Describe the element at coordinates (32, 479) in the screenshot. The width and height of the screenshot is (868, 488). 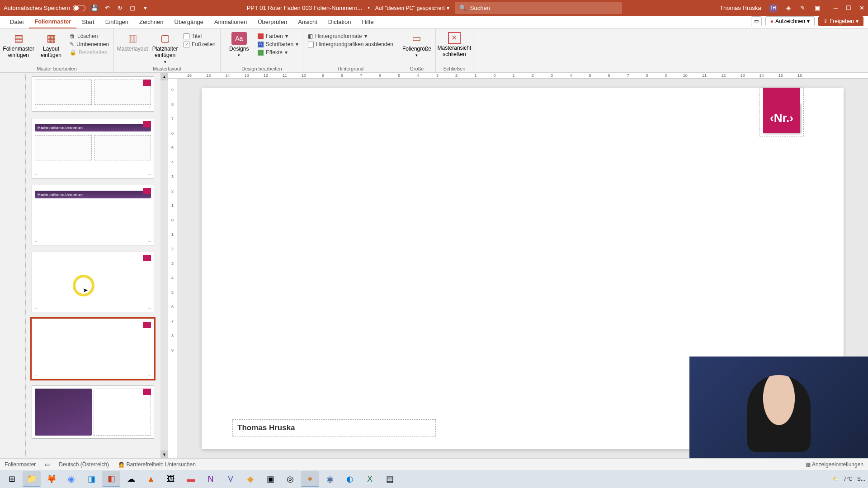
I see `taskbar-explorer: 📁` at that location.